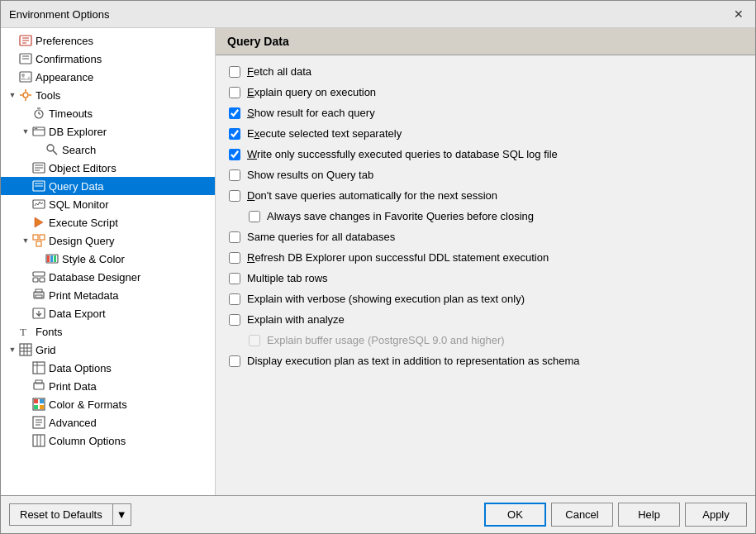  I want to click on label-dont-save-queries: Don't save queries automatically for the…, so click(372, 195).